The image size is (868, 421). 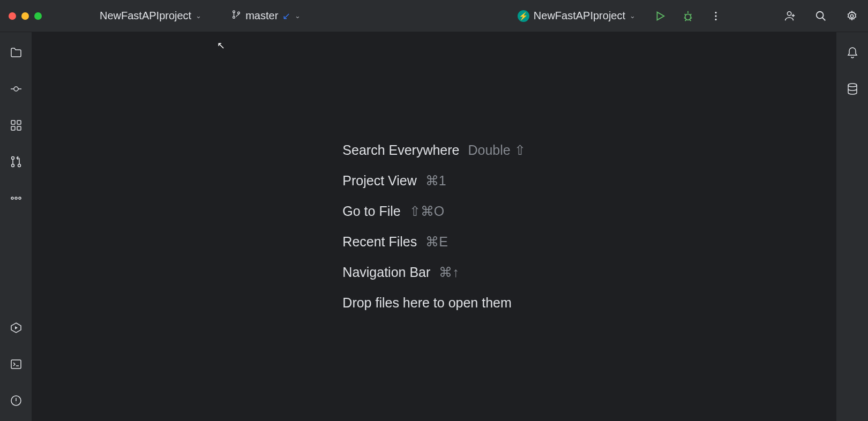 What do you see at coordinates (434, 227) in the screenshot?
I see `empty-state: Search Everywhere Double ⇧ Project View …` at bounding box center [434, 227].